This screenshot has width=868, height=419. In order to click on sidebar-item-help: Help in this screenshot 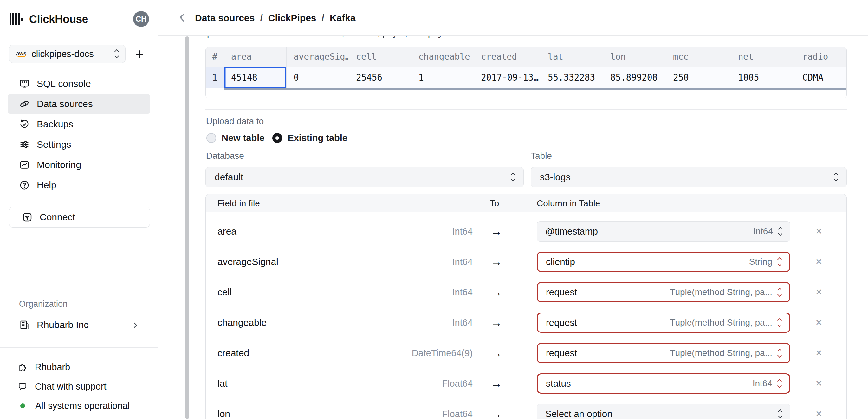, I will do `click(79, 185)`.